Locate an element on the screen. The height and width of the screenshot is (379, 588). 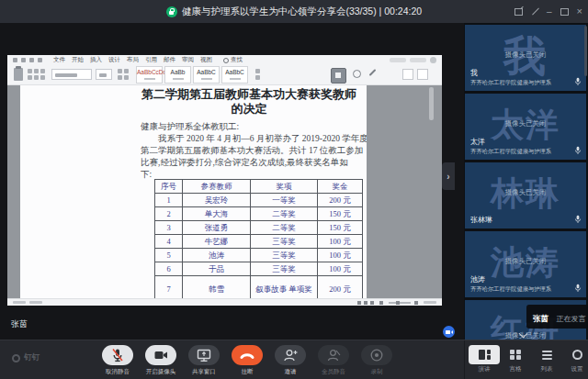
sidebar-collapse-handle: › is located at coordinates (448, 176).